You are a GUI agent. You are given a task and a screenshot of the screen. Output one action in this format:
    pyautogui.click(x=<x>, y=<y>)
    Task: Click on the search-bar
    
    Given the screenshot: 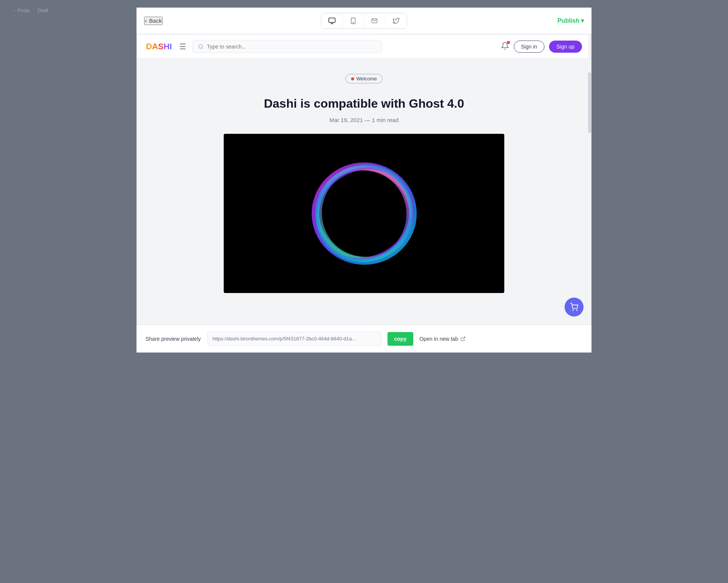 What is the action you would take?
    pyautogui.click(x=287, y=47)
    